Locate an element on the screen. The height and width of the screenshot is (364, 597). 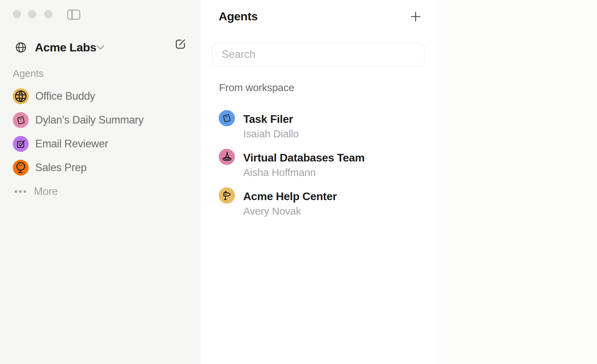
agent-list-item-task-filer: Task Filer Isaiah Diallo is located at coordinates (319, 121).